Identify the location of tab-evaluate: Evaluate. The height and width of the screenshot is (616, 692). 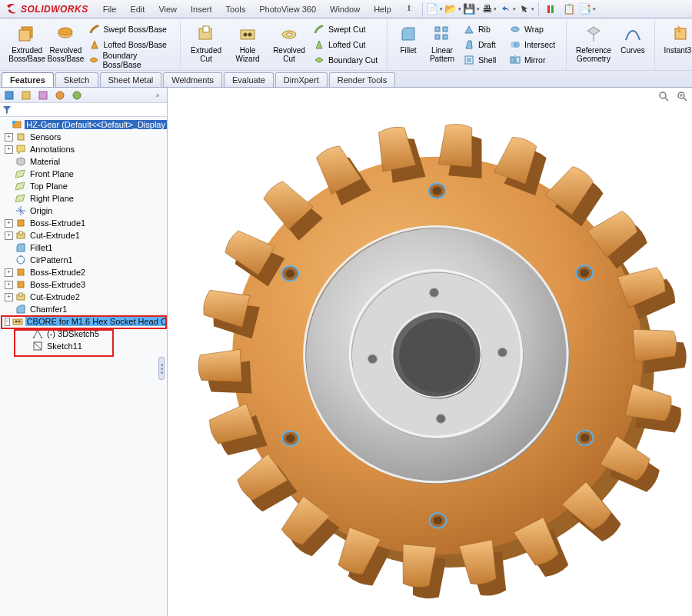
(249, 80).